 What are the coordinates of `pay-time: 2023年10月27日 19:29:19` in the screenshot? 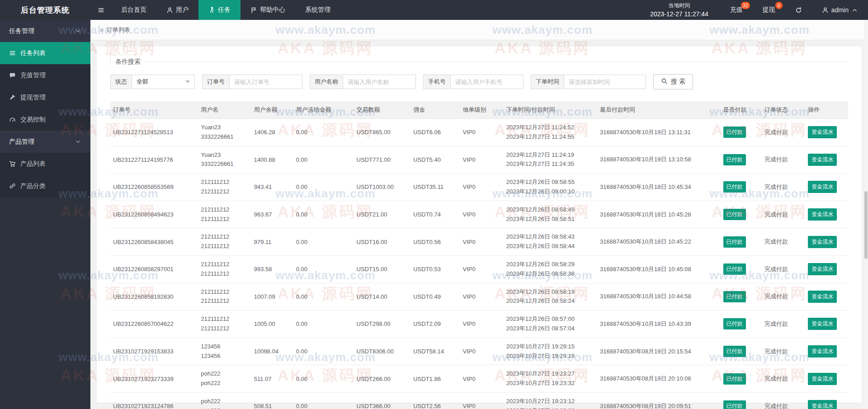 It's located at (551, 356).